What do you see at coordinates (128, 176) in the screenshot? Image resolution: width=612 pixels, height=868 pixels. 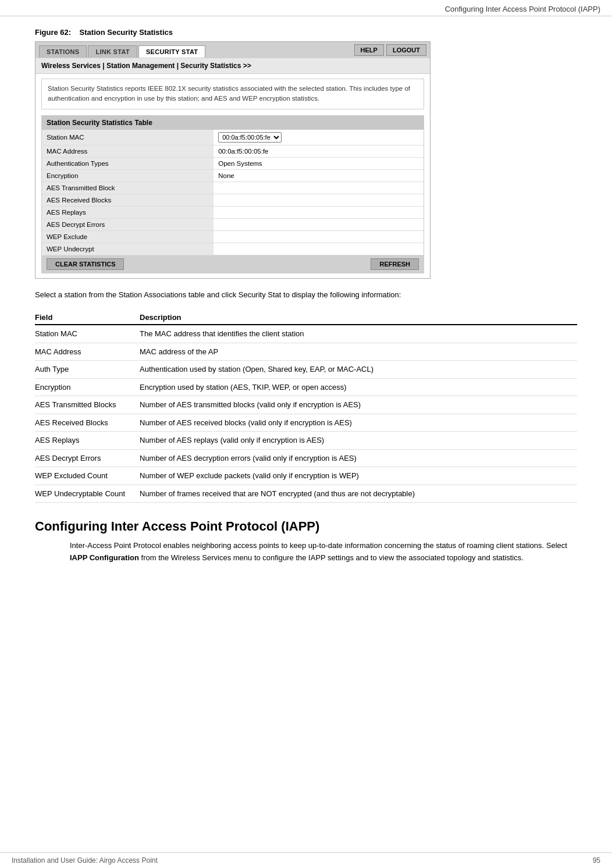 I see `table-field-label: Encryption` at bounding box center [128, 176].